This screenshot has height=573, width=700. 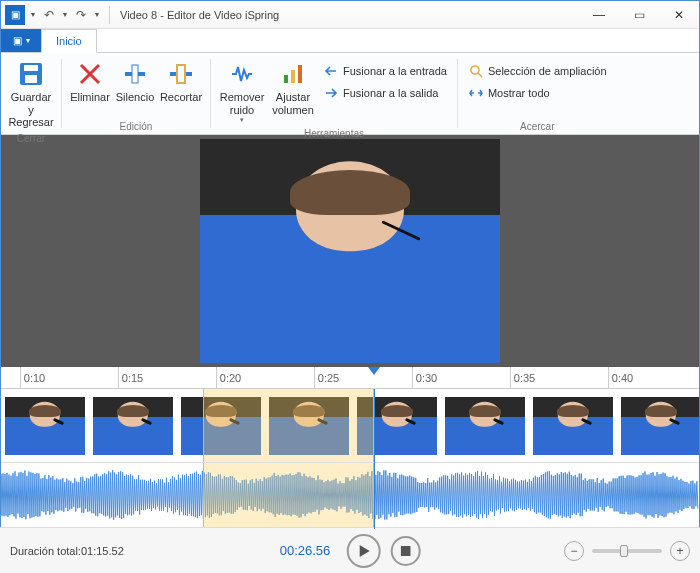 I want to click on undo-dropdown: ▾, so click(x=65, y=14).